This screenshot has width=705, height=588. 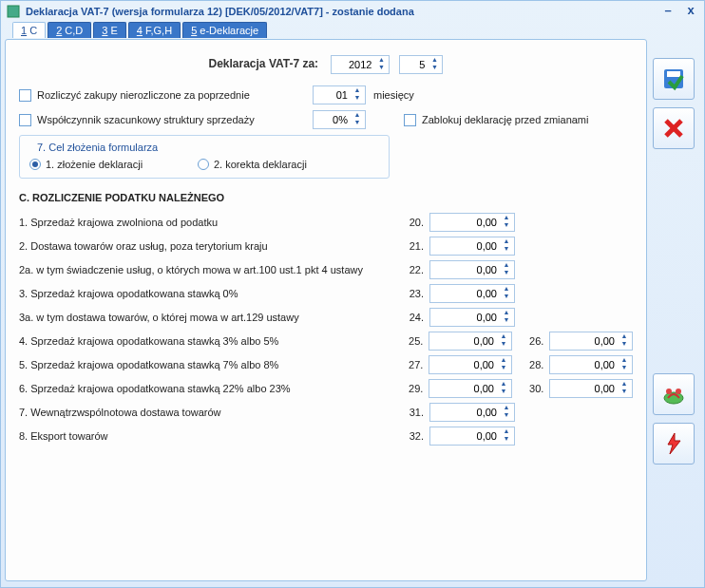 I want to click on cel-fieldset: 7. Cel złożenia formularza 1. złożenie d…, so click(x=204, y=157).